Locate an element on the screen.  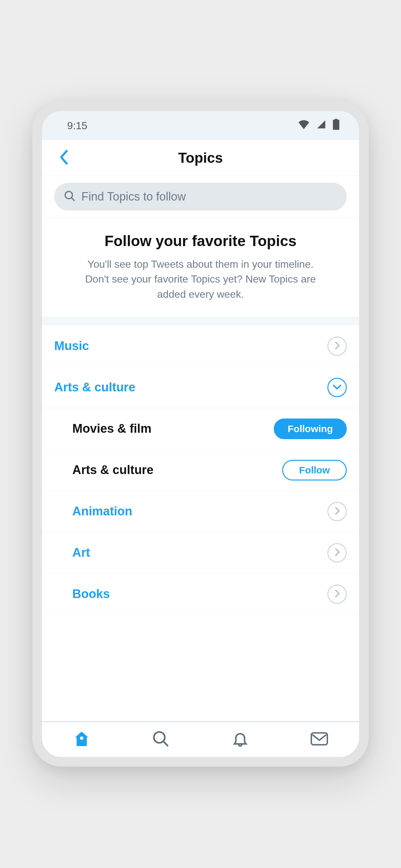
topic-row-books: Books is located at coordinates (201, 594).